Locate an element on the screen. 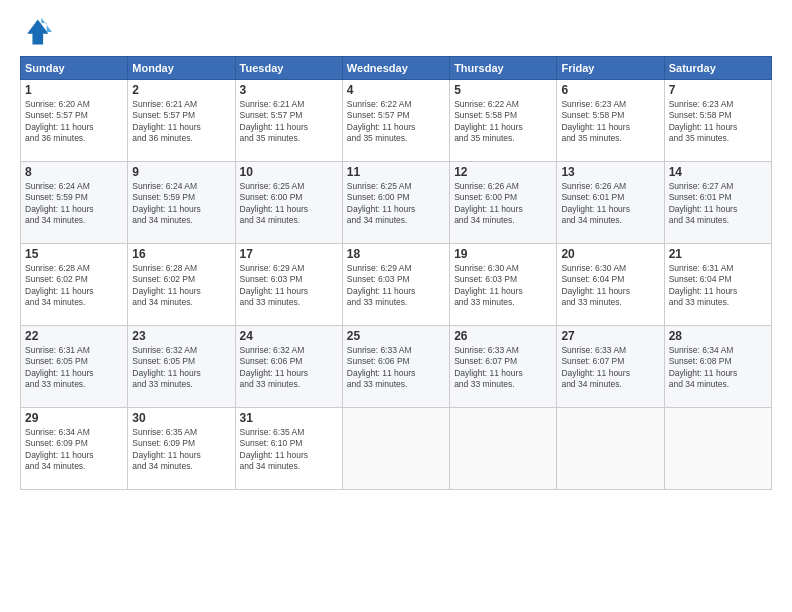  day-info: Sunrise: 6:27 AM Sunset: 6:01 PM Dayligh… is located at coordinates (718, 204).